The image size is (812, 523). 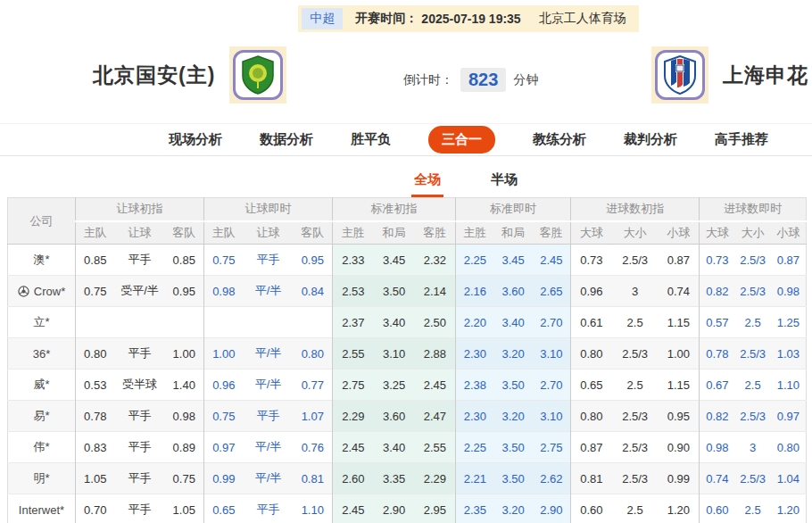 I want to click on nav-tab-6: 裁判分析, so click(x=650, y=139).